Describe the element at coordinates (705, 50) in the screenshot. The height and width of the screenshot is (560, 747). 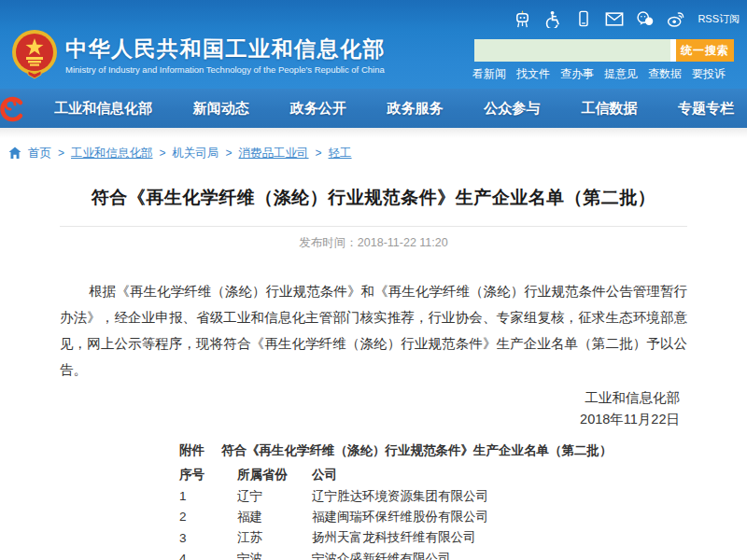
I see `unified-search-button: 统一搜索` at that location.